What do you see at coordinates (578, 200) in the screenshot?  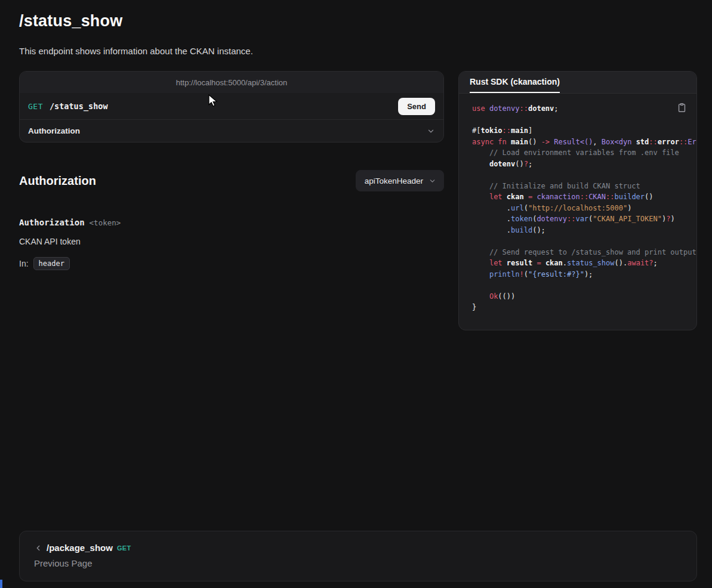 I see `code-sample-panel: Rust SDK (ckanaction) use dotenvy::doten…` at bounding box center [578, 200].